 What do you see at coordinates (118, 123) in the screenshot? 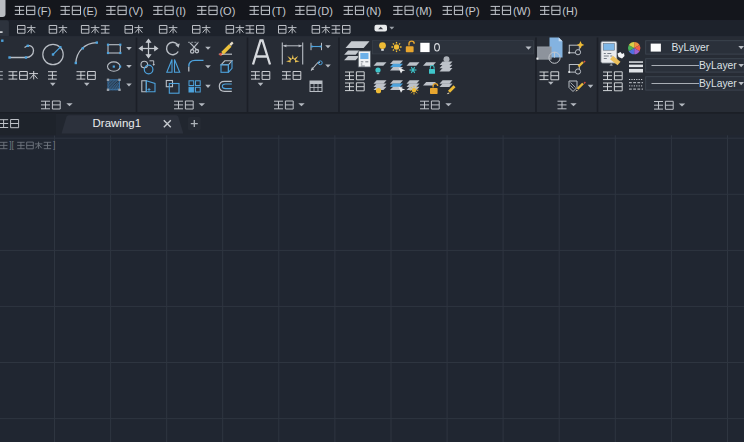
I see `svg-text: Drawing1` at bounding box center [118, 123].